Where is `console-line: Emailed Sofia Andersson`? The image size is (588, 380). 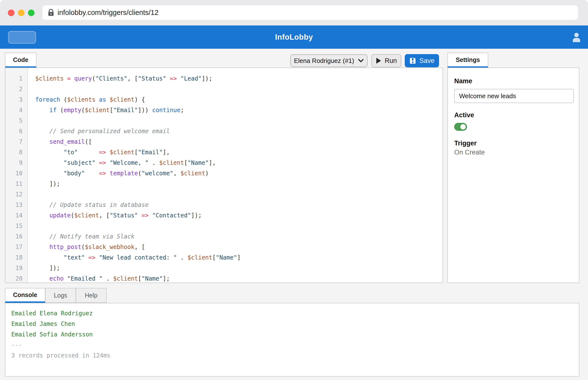
console-line: Emailed Sofia Andersson is located at coordinates (295, 335).